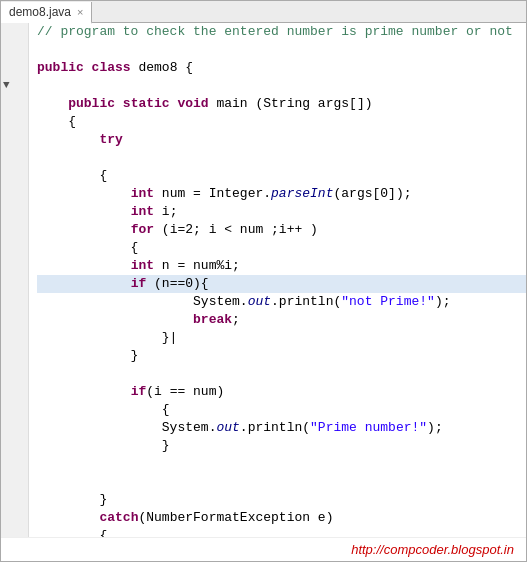 Image resolution: width=527 pixels, height=562 pixels. I want to click on code-line: if(i == num), so click(282, 392).